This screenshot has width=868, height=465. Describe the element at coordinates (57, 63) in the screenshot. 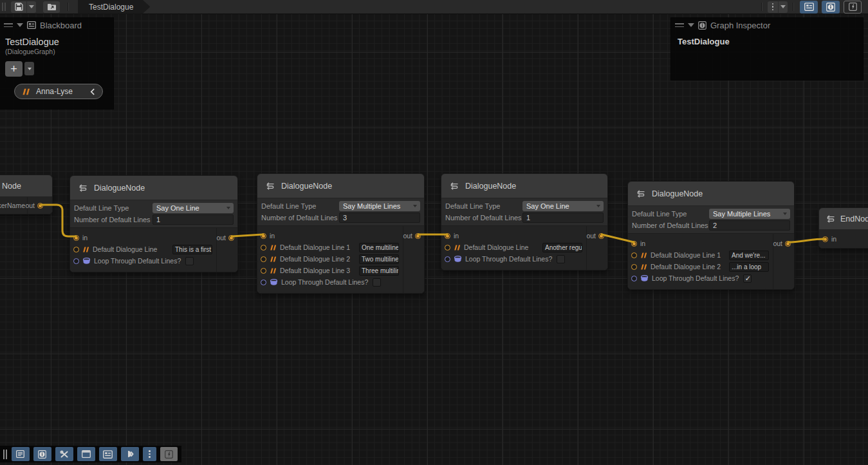

I see `blackboard-panel: Blackboard TestDialogue (DialogueGraph) …` at that location.